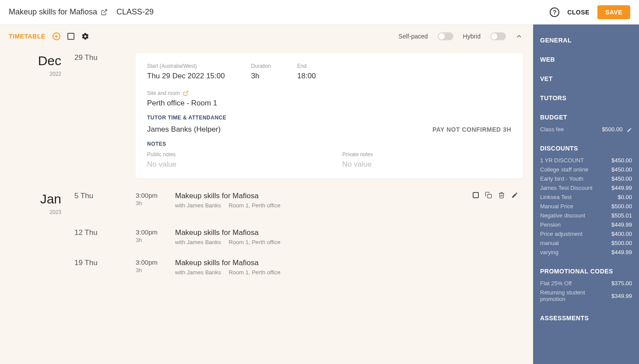 Image resolution: width=639 pixels, height=364 pixels. Describe the element at coordinates (571, 296) in the screenshot. I see `promo-name: Returning student promotion` at that location.